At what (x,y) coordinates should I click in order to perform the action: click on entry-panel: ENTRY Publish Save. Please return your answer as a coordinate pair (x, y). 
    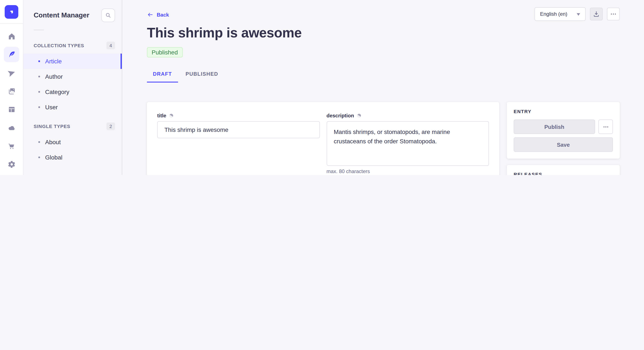
    Looking at the image, I should click on (563, 130).